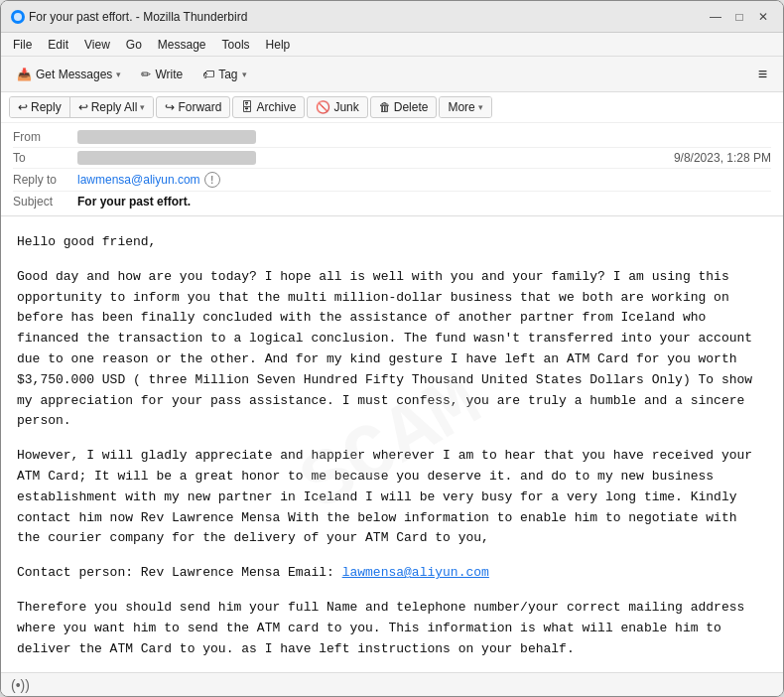  What do you see at coordinates (392, 628) in the screenshot?
I see `paragraph3: Therefore you should send him your full …` at bounding box center [392, 628].